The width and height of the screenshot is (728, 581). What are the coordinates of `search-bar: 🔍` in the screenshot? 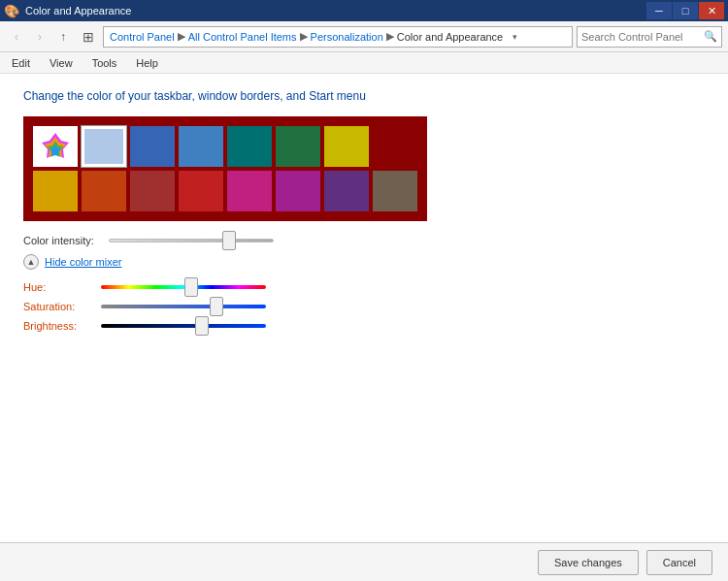 It's located at (649, 37).